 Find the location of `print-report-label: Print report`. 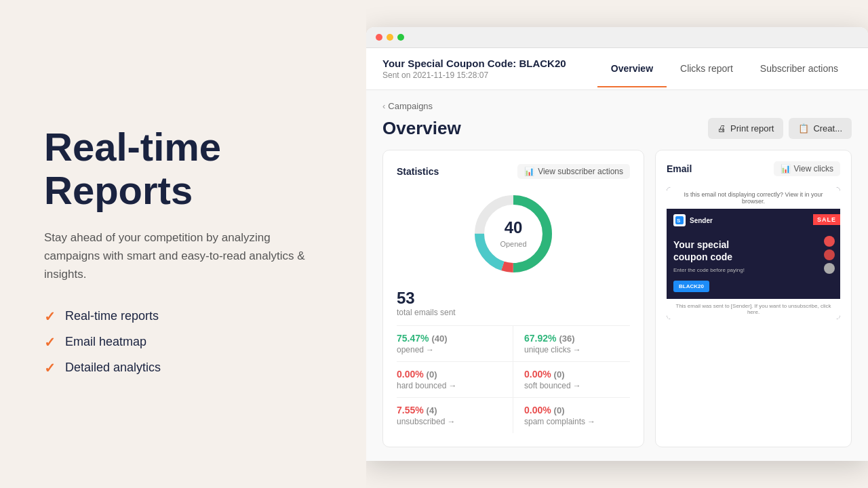

print-report-label: Print report is located at coordinates (752, 129).